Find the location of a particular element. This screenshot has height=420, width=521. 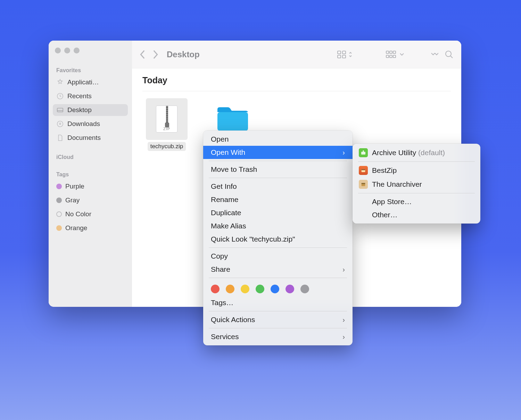

sidebar-item-applications: Applicati… is located at coordinates (90, 82).